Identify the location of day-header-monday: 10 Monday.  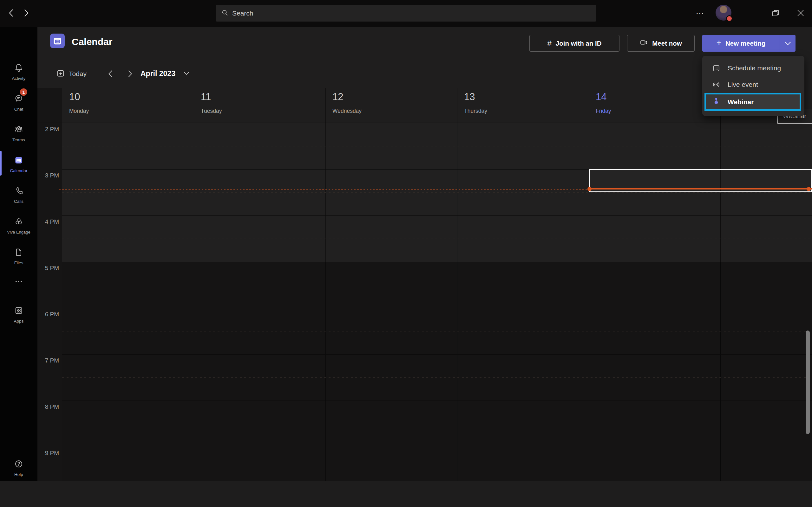
(128, 106).